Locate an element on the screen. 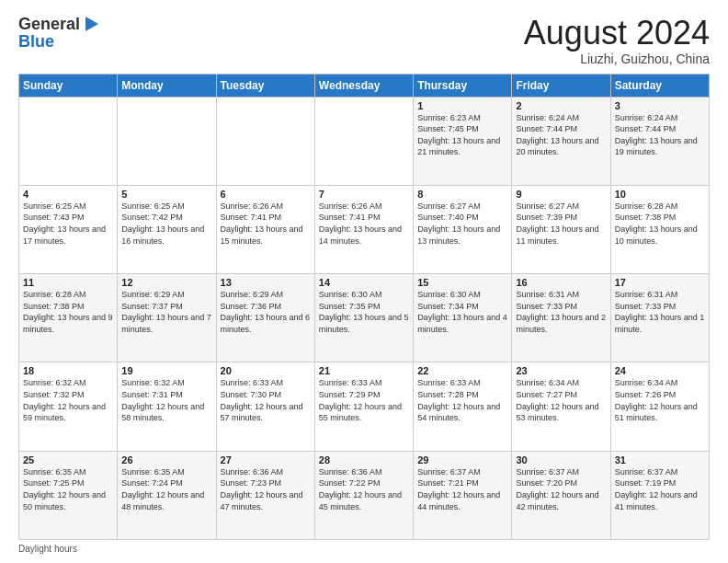 The height and width of the screenshot is (563, 728). day-info: Sunrise: 6:36 AM Sunset: 7:22 PM Dayligh… is located at coordinates (364, 489).